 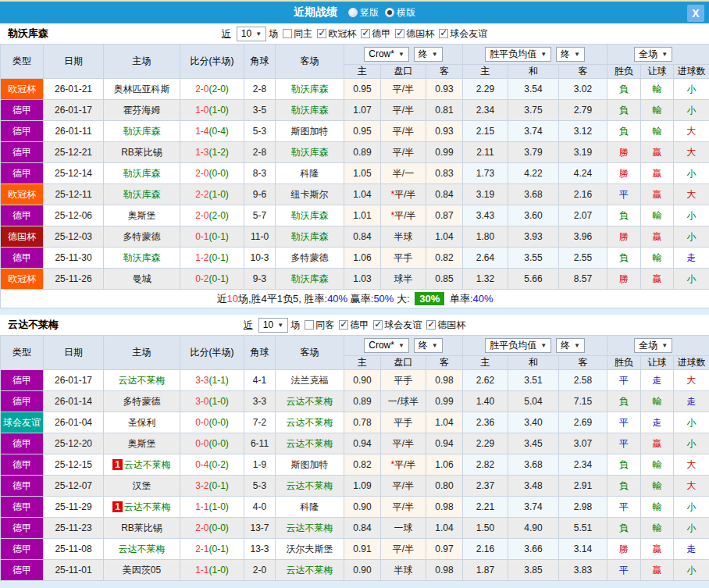 I want to click on avg-home-odds: 2.37, so click(x=486, y=486).